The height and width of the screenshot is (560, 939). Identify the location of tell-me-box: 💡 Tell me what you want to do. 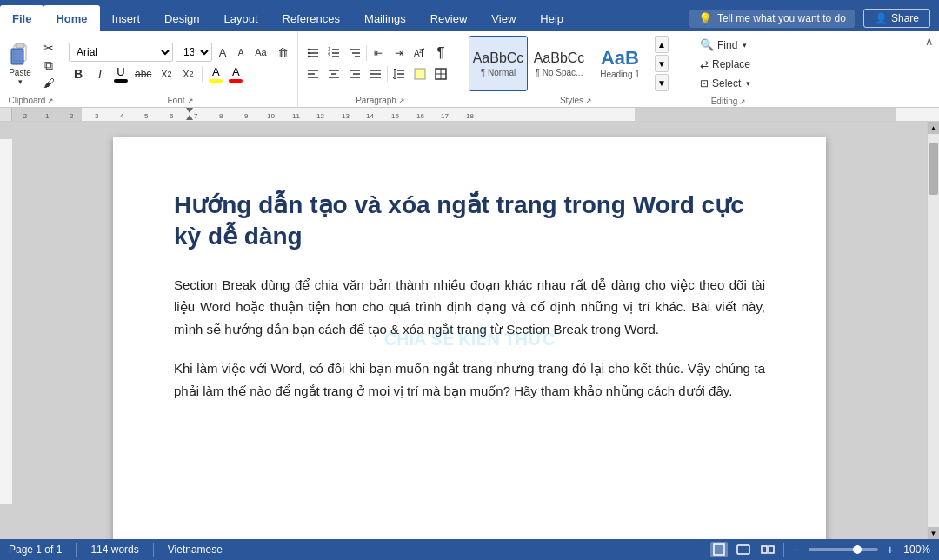
(772, 19).